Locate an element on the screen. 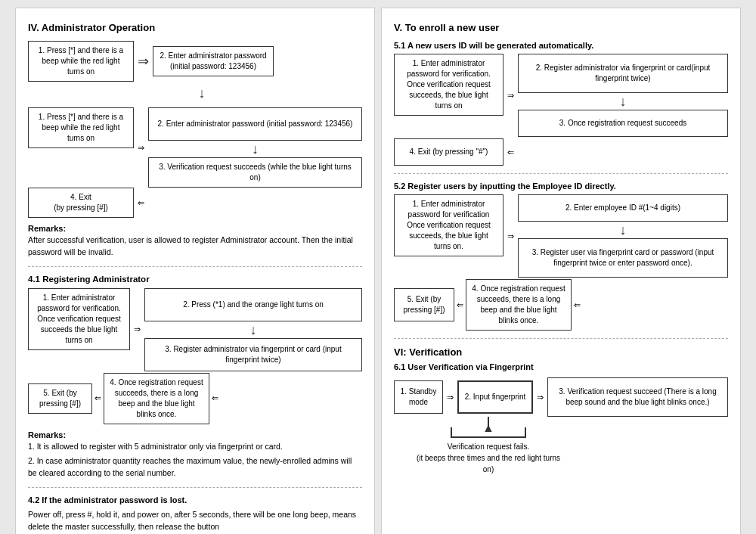 The image size is (756, 534). s61-fail-text: Verification request fails.(it beeps thr… is located at coordinates (488, 458).